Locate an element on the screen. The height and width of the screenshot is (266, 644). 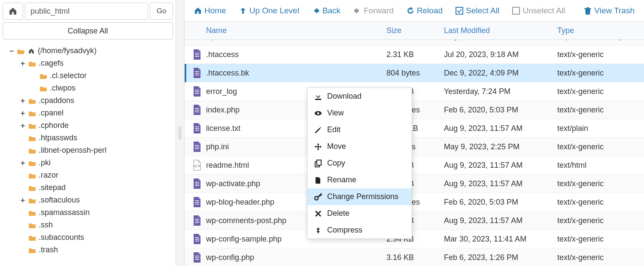
tree-item-label: .cpaddons is located at coordinates (57, 100).